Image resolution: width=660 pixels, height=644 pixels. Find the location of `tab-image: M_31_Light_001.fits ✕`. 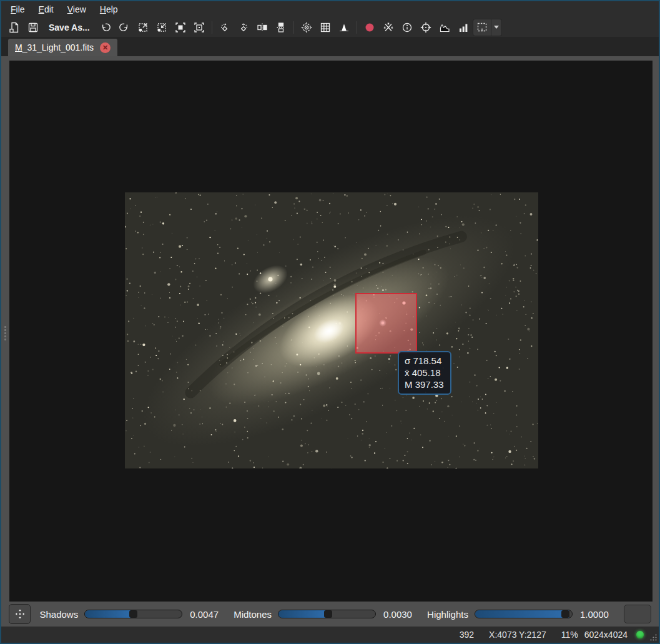

tab-image: M_31_Light_001.fits ✕ is located at coordinates (62, 47).